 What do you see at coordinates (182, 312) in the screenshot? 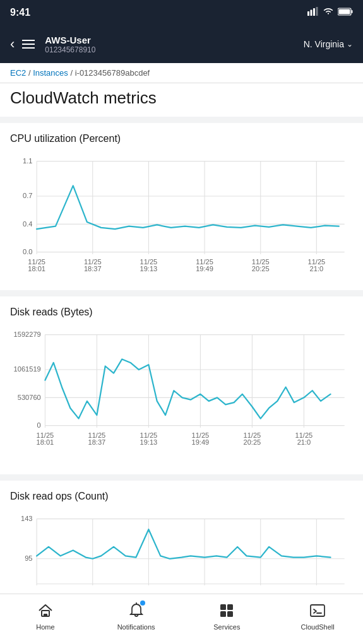
I see `disk-reads-chart-title: Disk reads (Bytes)` at bounding box center [182, 312].